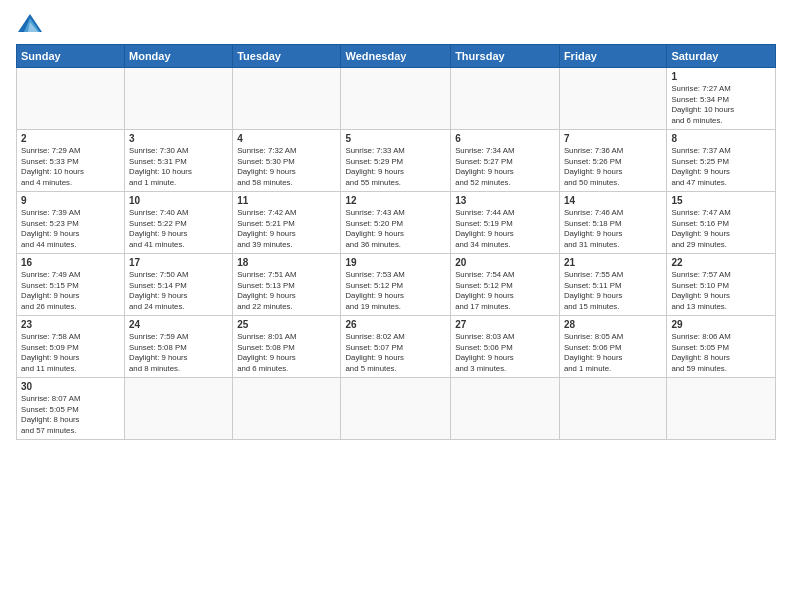 This screenshot has height=612, width=792. I want to click on calendar-cell: 27Sunrise: 8:03 AM Sunset: 5:06 PM Dayli…, so click(506, 347).